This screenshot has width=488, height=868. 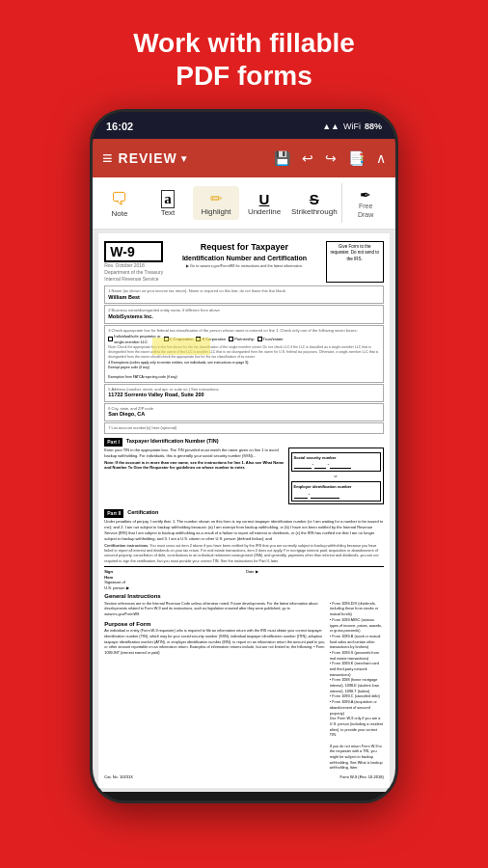 What do you see at coordinates (120, 126) in the screenshot?
I see `clock: 16:02` at bounding box center [120, 126].